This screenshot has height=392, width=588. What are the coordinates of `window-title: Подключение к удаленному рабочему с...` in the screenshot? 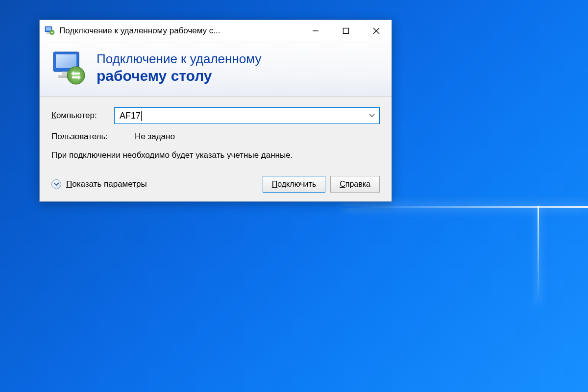 It's located at (180, 31).